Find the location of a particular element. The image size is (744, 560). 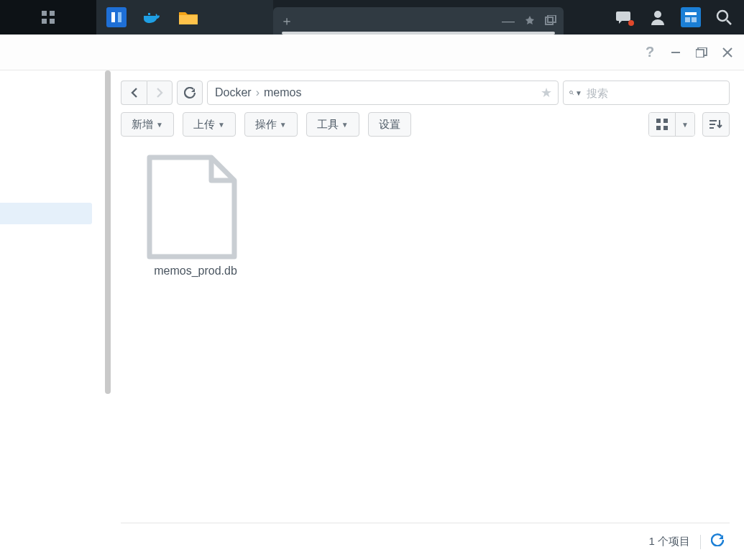

status-refresh-button is located at coordinates (717, 542).